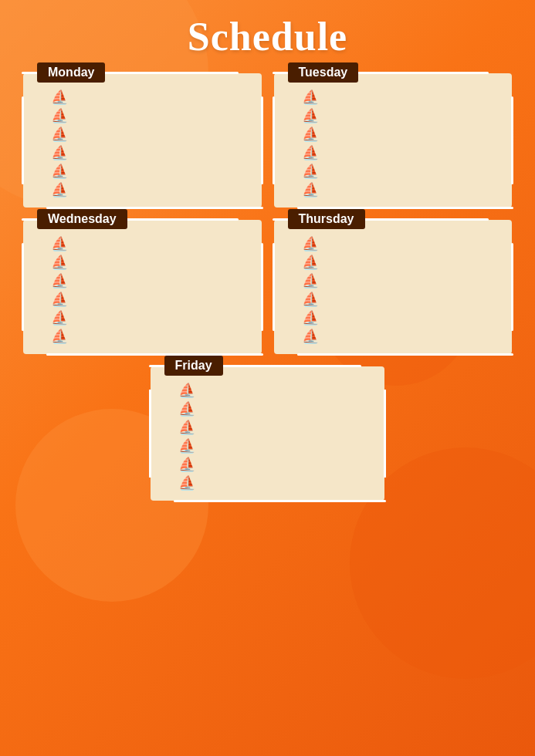  I want to click on tuesday-right-line, so click(513, 140).